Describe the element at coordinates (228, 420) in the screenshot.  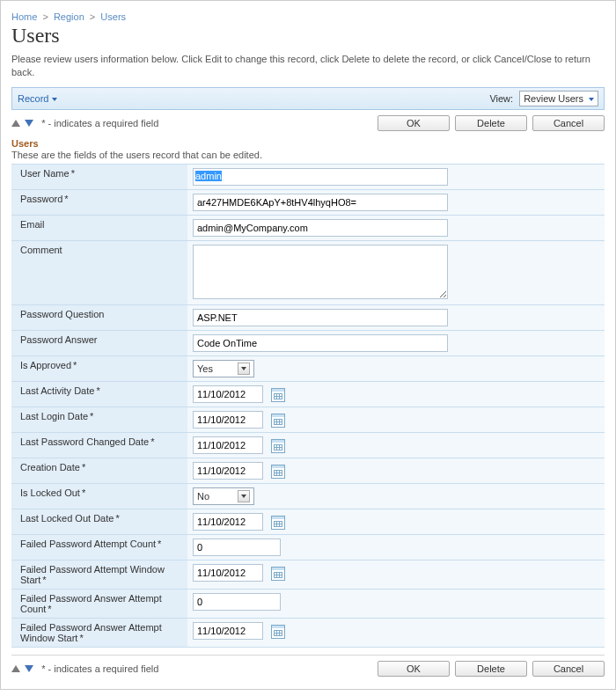
I see `last-login-input` at that location.